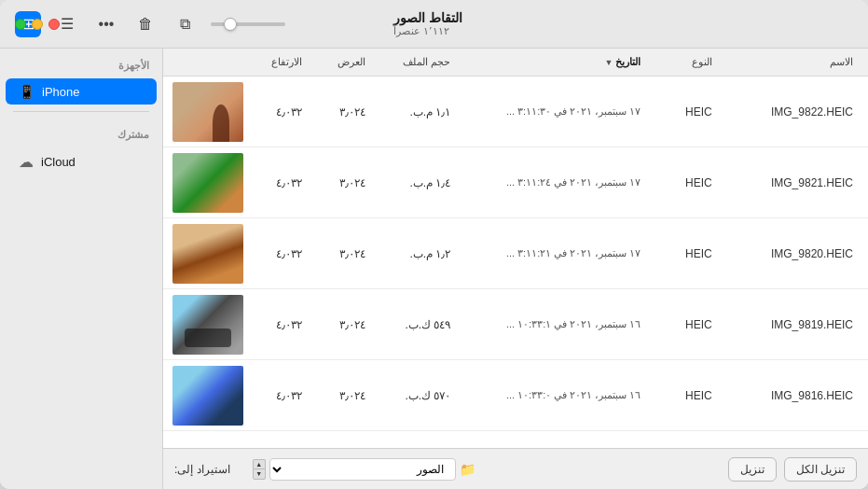 The height and width of the screenshot is (489, 868). Describe the element at coordinates (516, 325) in the screenshot. I see `table-row: IMG_9819.HEIC HEIC ١٦ سبتمبر، ٢٠٢١ في ١٠…` at that location.